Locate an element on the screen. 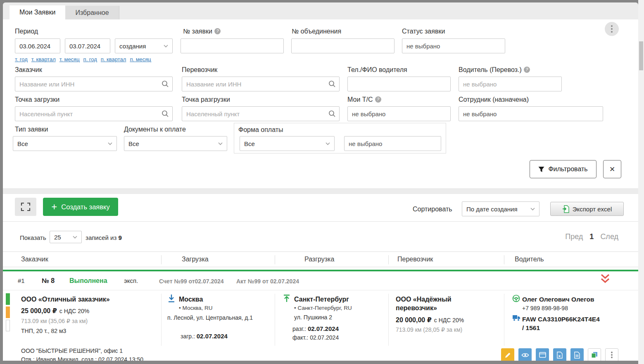 The height and width of the screenshot is (364, 644). show-label: Показать is located at coordinates (33, 237).